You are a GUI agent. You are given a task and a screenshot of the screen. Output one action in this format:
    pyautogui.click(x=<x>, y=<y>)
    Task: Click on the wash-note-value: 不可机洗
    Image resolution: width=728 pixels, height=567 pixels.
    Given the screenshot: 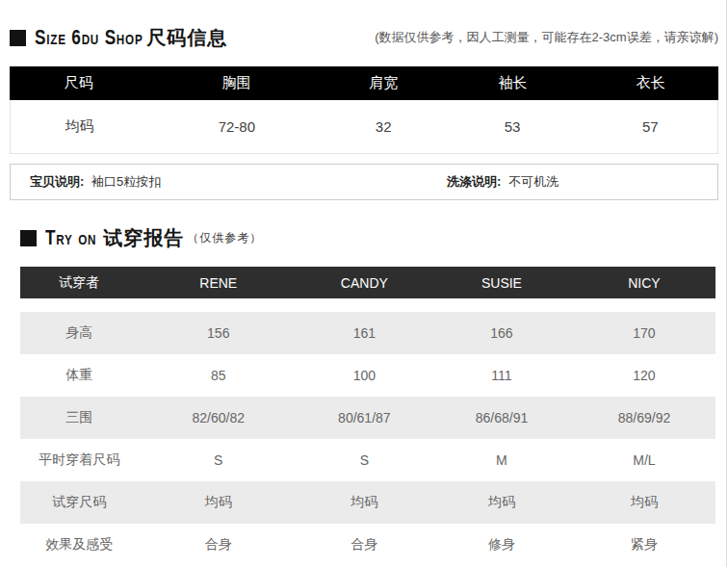 What is the action you would take?
    pyautogui.click(x=533, y=181)
    